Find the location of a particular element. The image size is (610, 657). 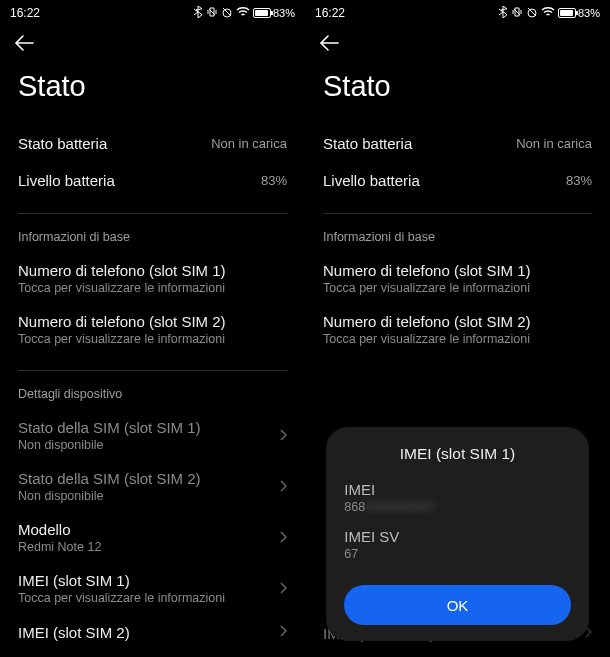

section-device-details: Dettagli dispositivo is located at coordinates (152, 396).